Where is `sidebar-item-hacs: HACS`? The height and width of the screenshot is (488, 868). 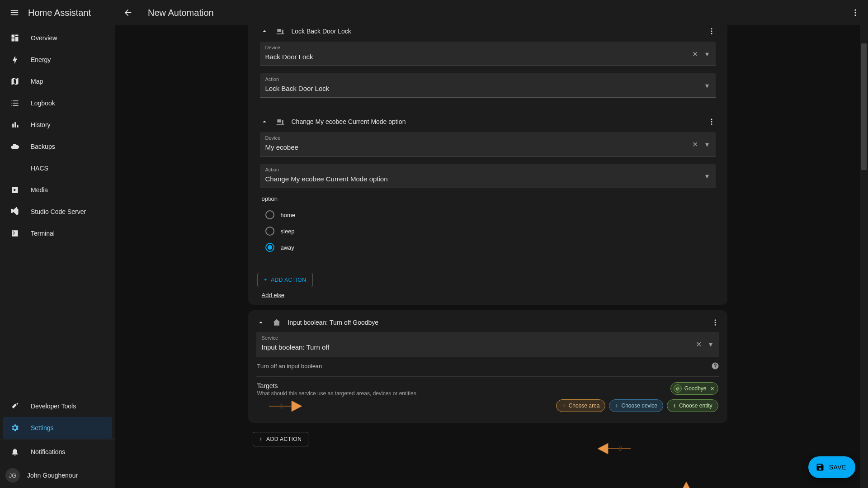
sidebar-item-hacs: HACS is located at coordinates (57, 168).